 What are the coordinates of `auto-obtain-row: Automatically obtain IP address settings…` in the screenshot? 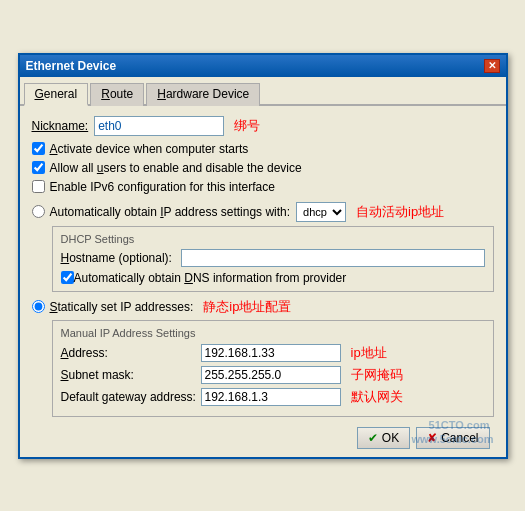 It's located at (263, 212).